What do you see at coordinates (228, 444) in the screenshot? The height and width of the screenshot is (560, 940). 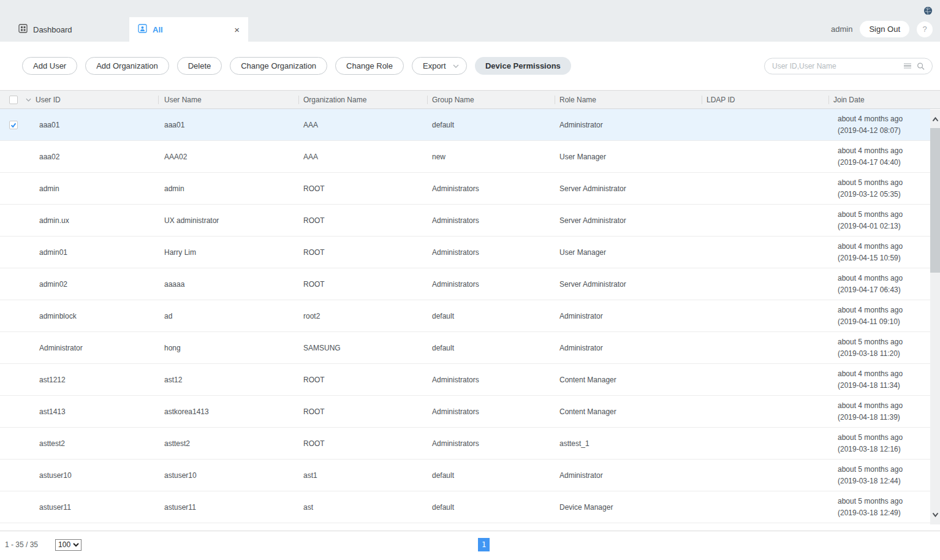 I see `user-name-cell: asttest2` at bounding box center [228, 444].